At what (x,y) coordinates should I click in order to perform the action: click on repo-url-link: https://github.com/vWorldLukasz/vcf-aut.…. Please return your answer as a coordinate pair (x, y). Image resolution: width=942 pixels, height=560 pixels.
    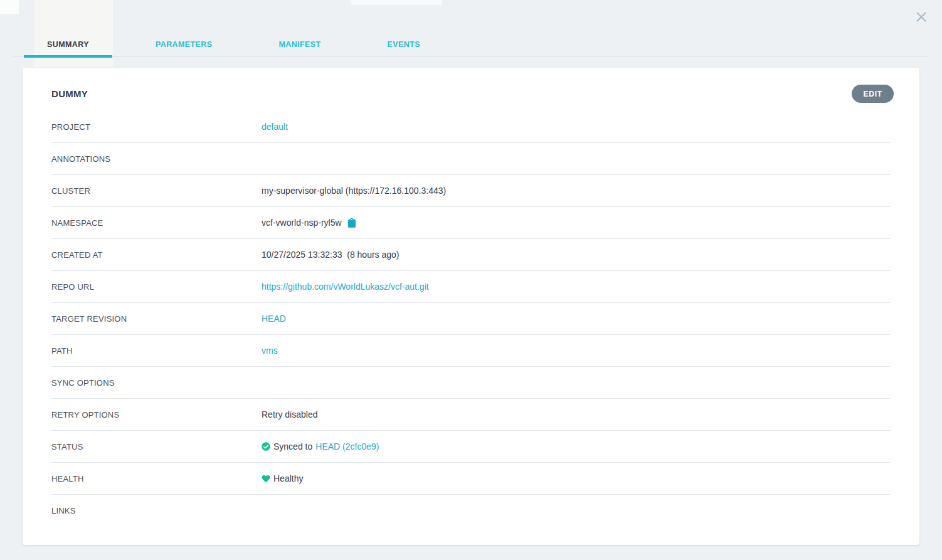
    Looking at the image, I should click on (345, 287).